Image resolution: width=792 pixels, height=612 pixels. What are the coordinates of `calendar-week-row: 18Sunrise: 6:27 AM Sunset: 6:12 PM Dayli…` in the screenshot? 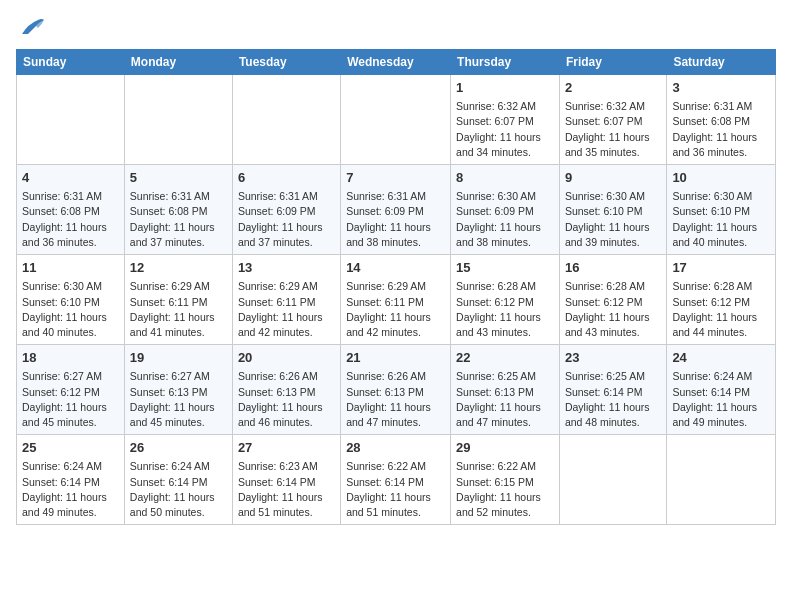 It's located at (396, 390).